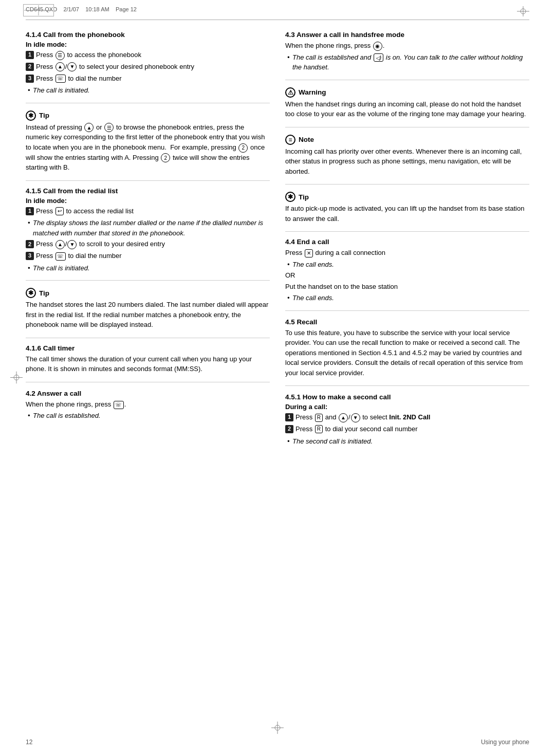 Image resolution: width=555 pixels, height=756 pixels. What do you see at coordinates (407, 322) in the screenshot?
I see `section-45-title: 4.5 Recall` at bounding box center [407, 322].